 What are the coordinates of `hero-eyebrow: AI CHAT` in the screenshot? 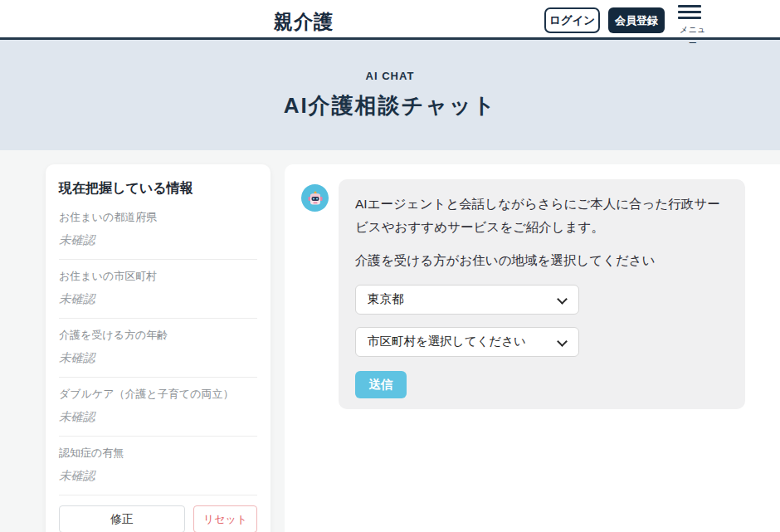 It's located at (390, 76).